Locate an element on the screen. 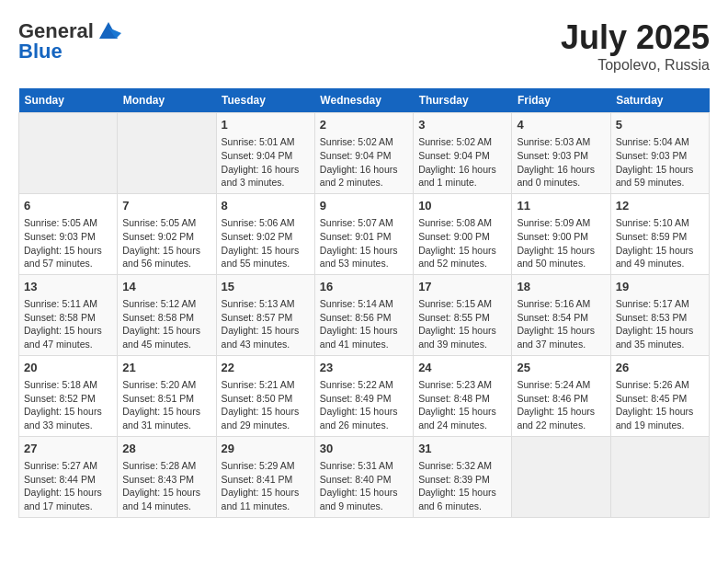 This screenshot has width=728, height=563. calendar-cell: 24Sunrise: 5:23 AMSunset: 8:48 PMDayligh… is located at coordinates (463, 396).